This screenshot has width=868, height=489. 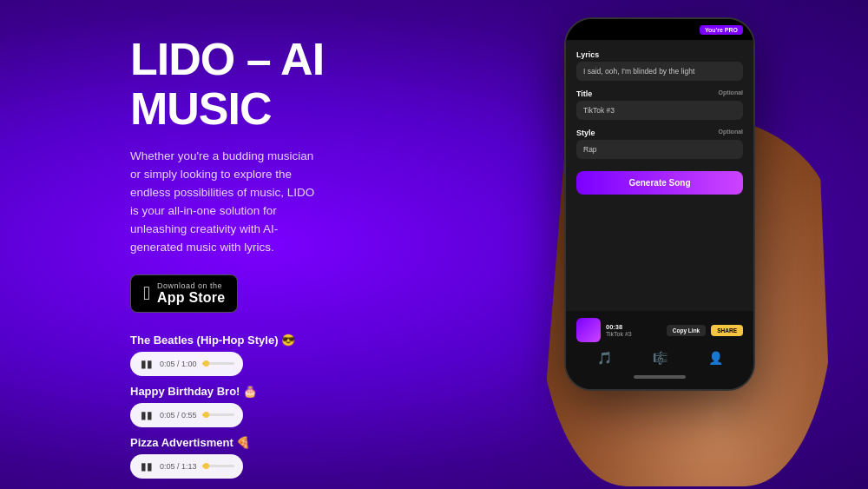 What do you see at coordinates (179, 415) in the screenshot?
I see `track-time-2: 0:05 / 0:55` at bounding box center [179, 415].